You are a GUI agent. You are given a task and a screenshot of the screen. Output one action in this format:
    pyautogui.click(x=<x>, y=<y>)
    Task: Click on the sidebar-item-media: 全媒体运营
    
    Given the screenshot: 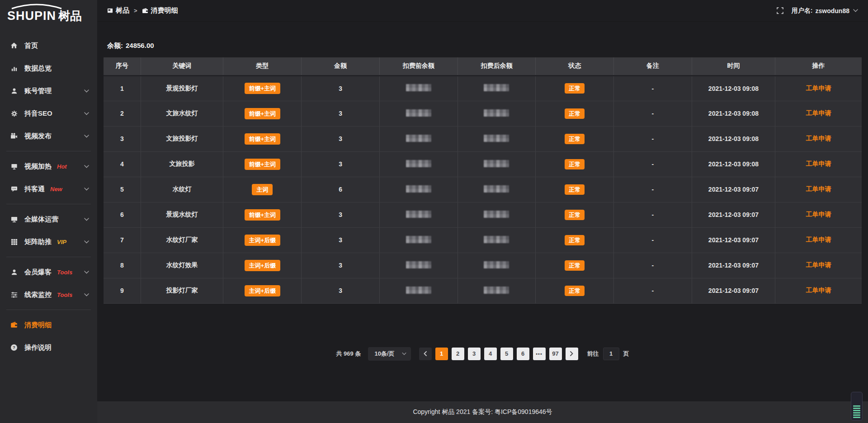 What is the action you would take?
    pyautogui.click(x=49, y=219)
    